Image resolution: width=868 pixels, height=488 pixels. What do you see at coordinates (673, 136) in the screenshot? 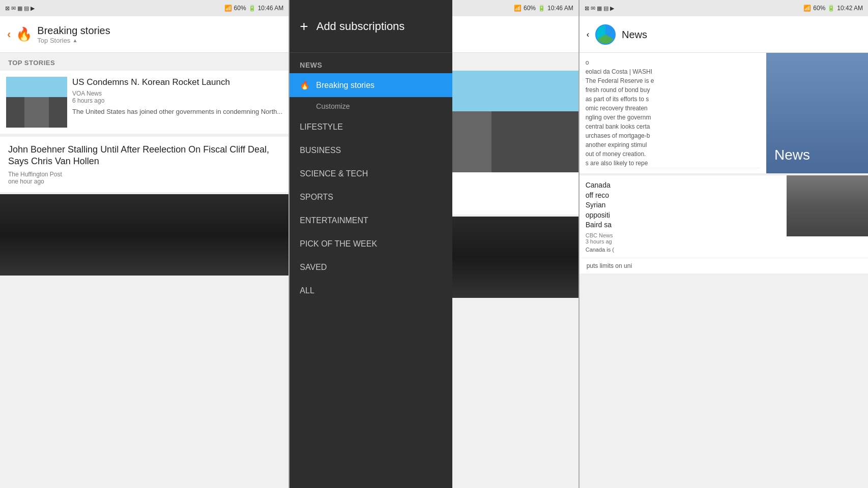
I see `article-line-8: urchases of mortgage-b` at bounding box center [673, 136].